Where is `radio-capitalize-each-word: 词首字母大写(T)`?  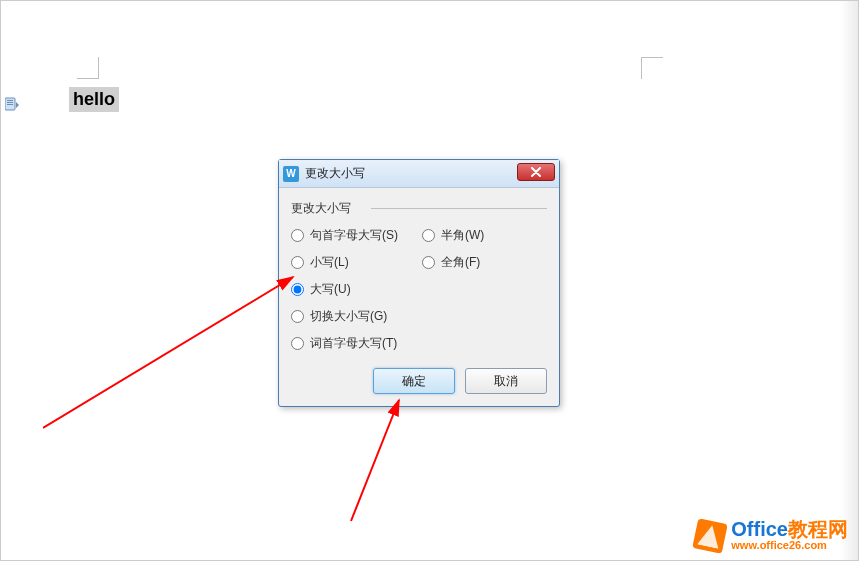 radio-capitalize-each-word: 词首字母大写(T) is located at coordinates (344, 344).